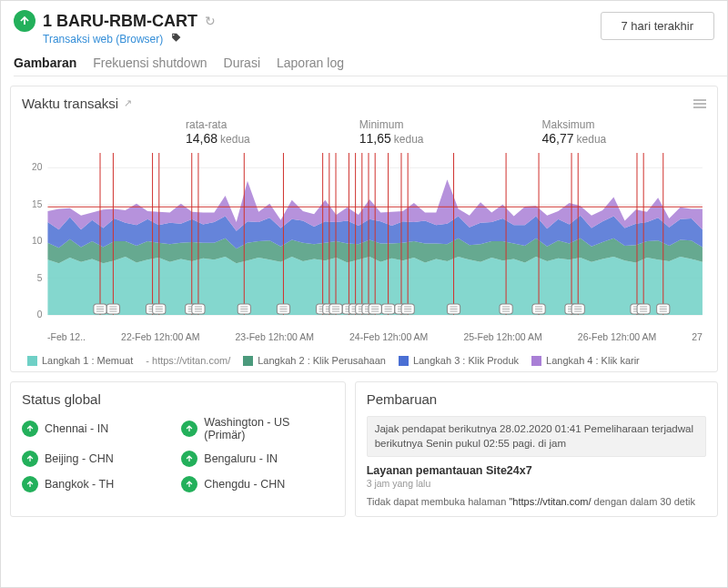 This screenshot has height=588, width=728. I want to click on location-item: Washington - US (Primär), so click(257, 429).